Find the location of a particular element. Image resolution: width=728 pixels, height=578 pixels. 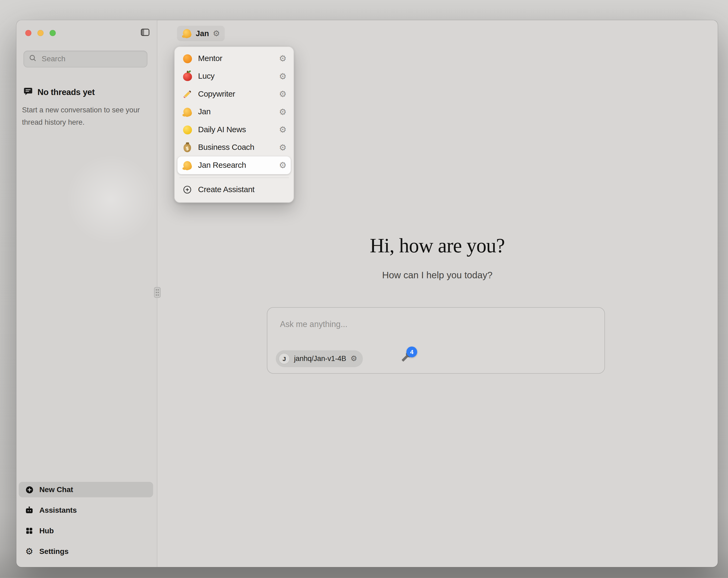

pencil-icon is located at coordinates (187, 95).